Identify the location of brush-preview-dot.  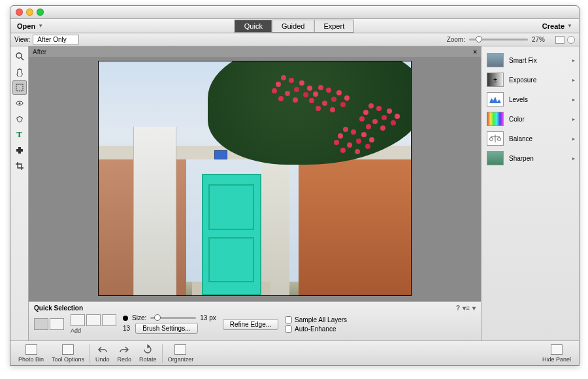
(125, 318).